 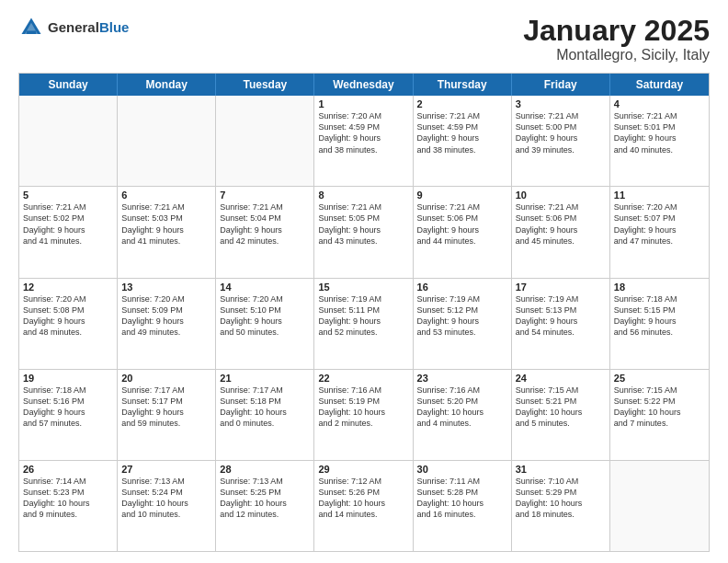 I want to click on day-cell: 3Sunrise: 7:21 AM Sunset: 5:00 PM Daylig…, so click(x=561, y=141).